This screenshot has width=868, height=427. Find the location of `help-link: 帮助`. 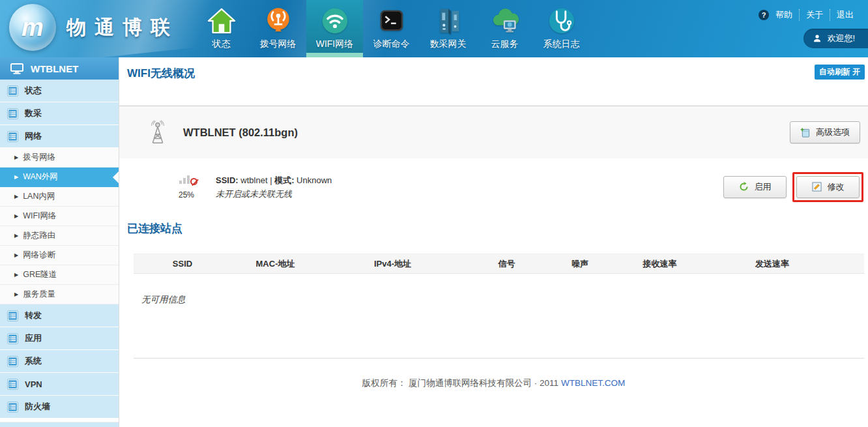

help-link: 帮助 is located at coordinates (784, 15).